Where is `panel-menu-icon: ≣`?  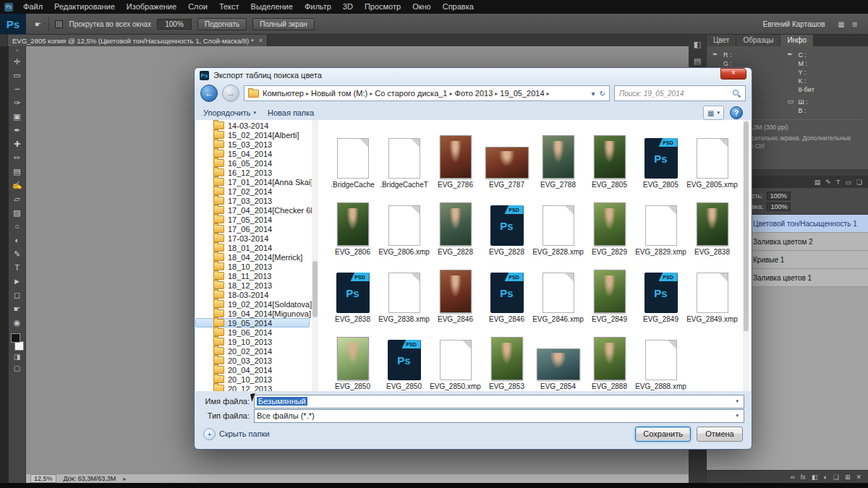
panel-menu-icon: ≣ is located at coordinates (855, 25).